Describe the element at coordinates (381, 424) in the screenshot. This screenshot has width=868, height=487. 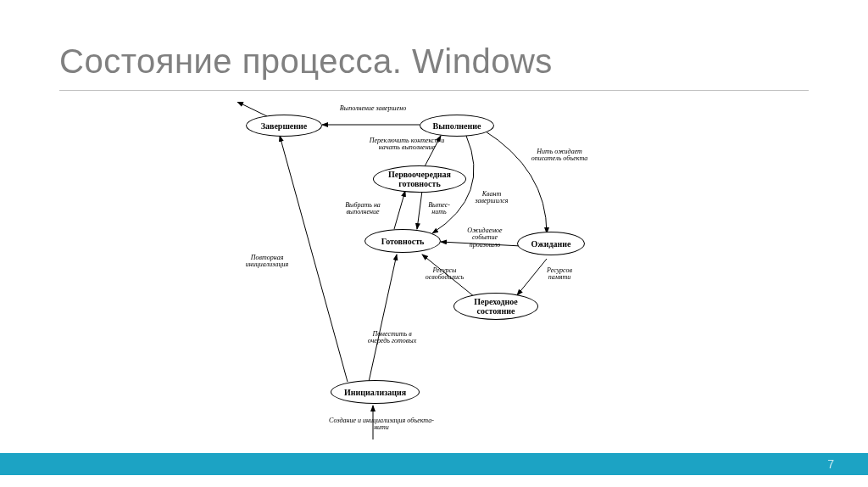
I see `edge-create-thread: Создание и инициализация объекта-нити` at that location.